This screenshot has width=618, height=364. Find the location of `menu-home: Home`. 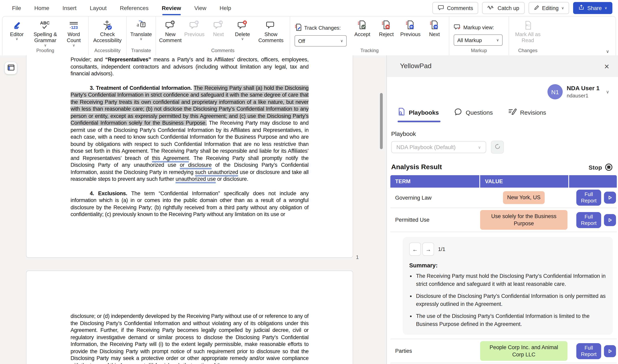

menu-home: Home is located at coordinates (42, 8).